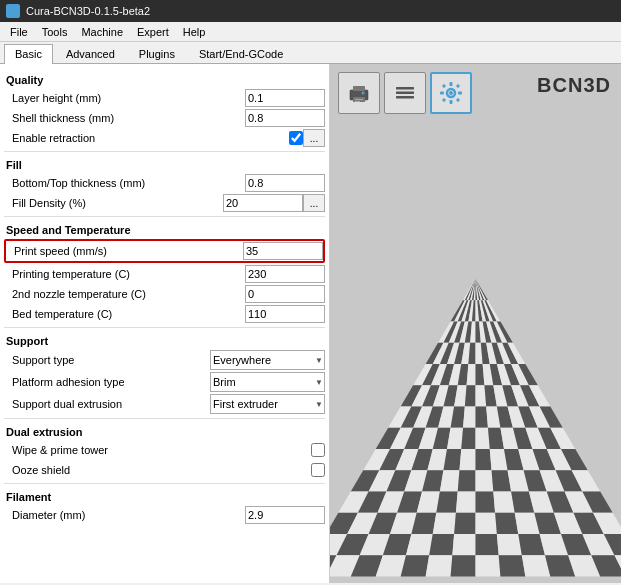 This screenshot has height=585, width=621. I want to click on tab-plugins: Plugins, so click(157, 54).